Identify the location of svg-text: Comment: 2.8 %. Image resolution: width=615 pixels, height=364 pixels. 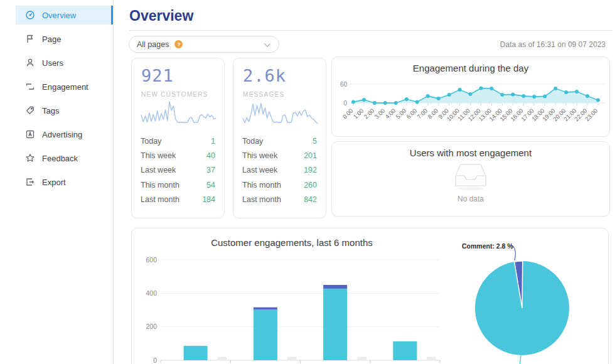
(488, 246).